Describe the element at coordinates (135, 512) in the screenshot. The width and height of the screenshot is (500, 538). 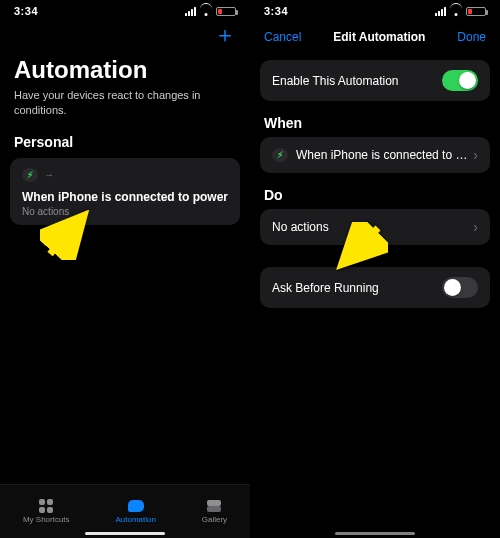
I see `tab-automation: Automation` at that location.